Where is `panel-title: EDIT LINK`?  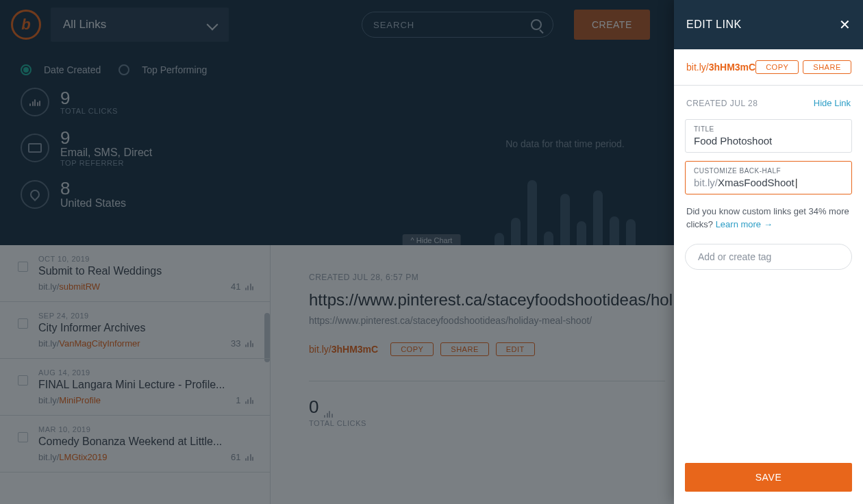 panel-title: EDIT LINK is located at coordinates (714, 25).